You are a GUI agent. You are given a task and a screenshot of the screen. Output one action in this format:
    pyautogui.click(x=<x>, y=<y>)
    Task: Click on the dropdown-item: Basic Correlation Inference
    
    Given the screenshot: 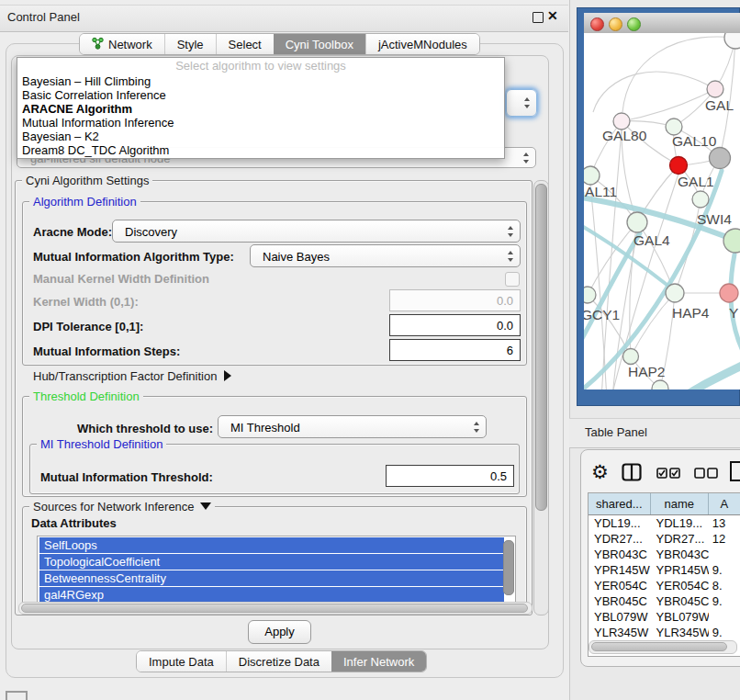 What is the action you would take?
    pyautogui.click(x=261, y=96)
    